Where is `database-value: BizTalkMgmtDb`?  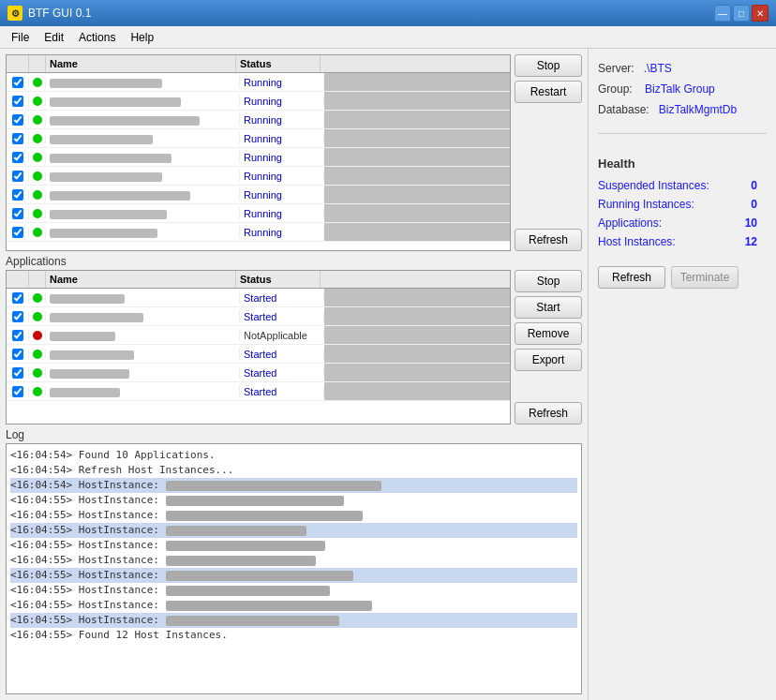
database-value: BizTalkMgmtDb is located at coordinates (697, 110).